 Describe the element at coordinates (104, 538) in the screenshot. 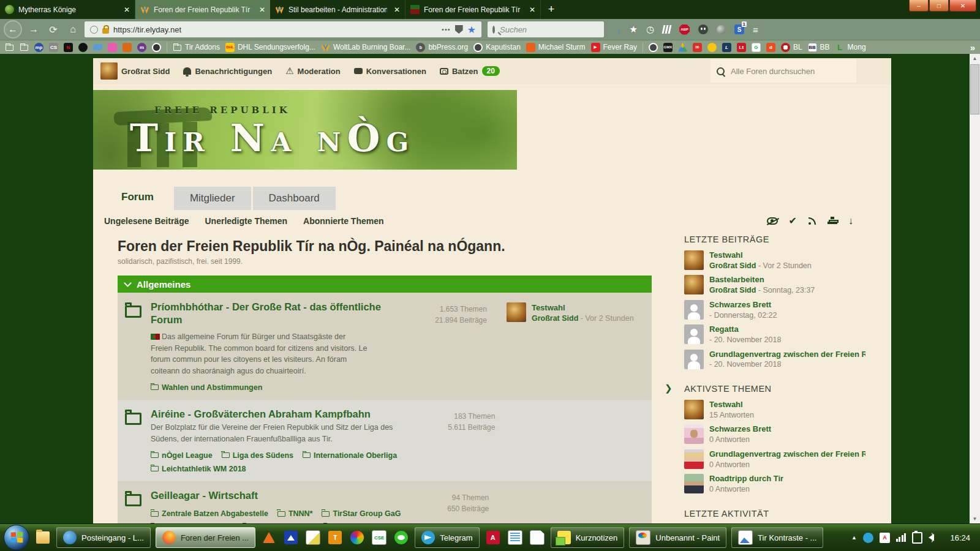

I see `thunderbird-task-button: Posteingang - L...` at that location.